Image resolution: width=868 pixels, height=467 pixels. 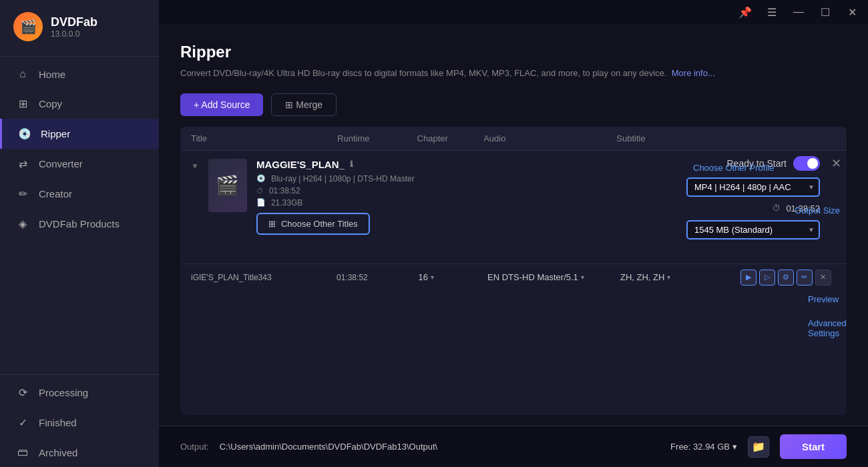 I want to click on sidebar-item-label-processing: Processing, so click(x=63, y=392).